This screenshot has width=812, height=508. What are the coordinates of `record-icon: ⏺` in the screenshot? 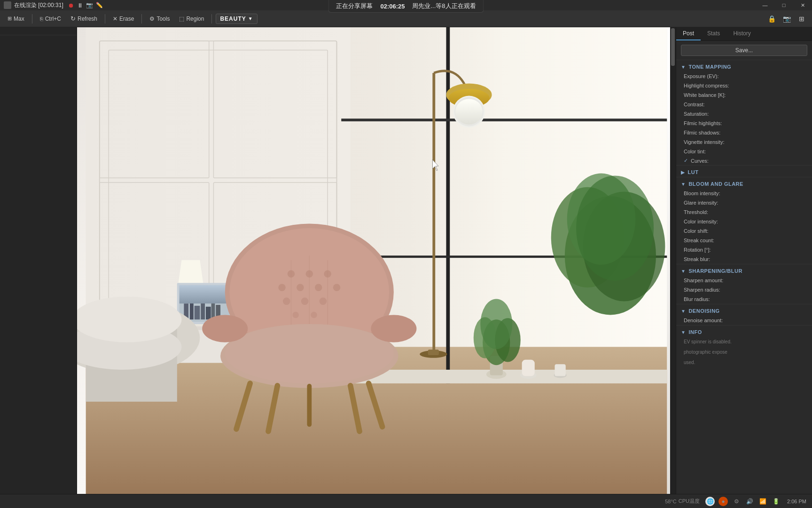 It's located at (71, 6).